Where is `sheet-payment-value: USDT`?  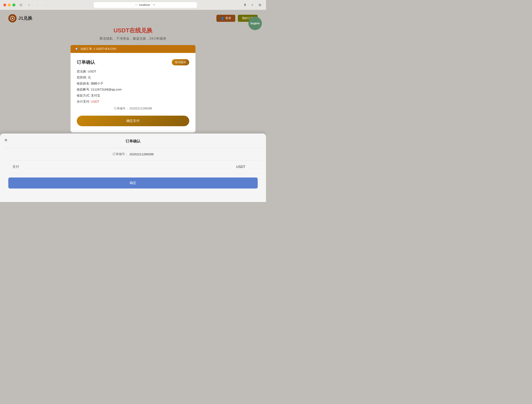
sheet-payment-value: USDT is located at coordinates (241, 167).